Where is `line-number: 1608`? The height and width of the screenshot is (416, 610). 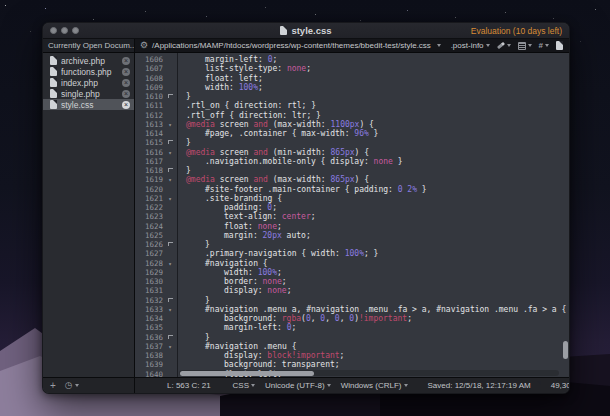 line-number: 1608 is located at coordinates (149, 78).